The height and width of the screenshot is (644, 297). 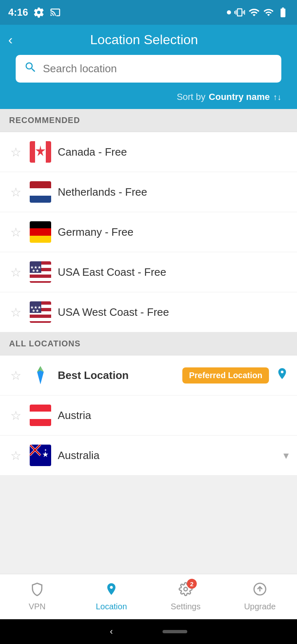 I want to click on battery-icon, so click(x=283, y=12).